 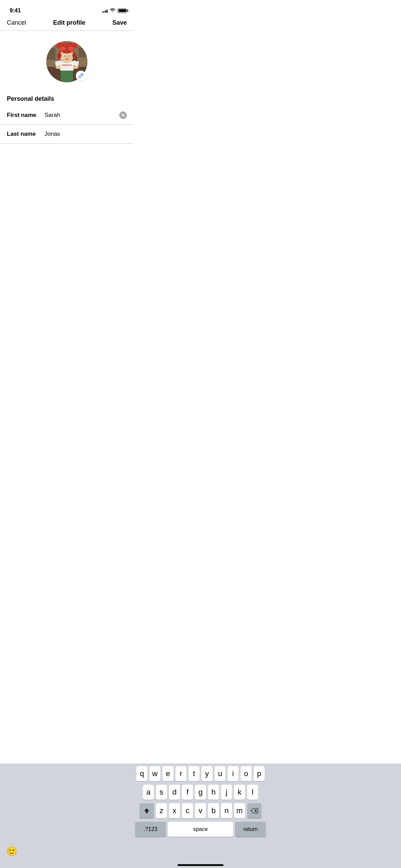 What do you see at coordinates (86, 134) in the screenshot?
I see `last-name-input` at bounding box center [86, 134].